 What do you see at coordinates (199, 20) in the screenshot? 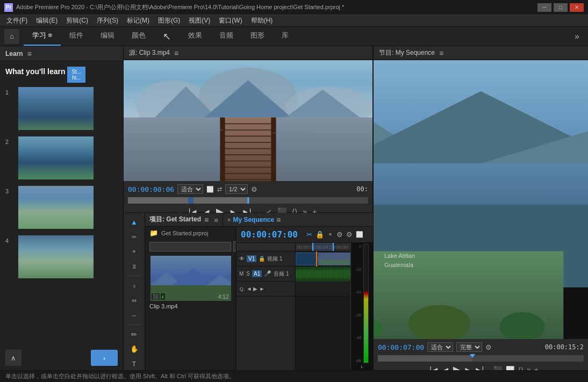
I see `menu-view: 视图(V)` at bounding box center [199, 20].